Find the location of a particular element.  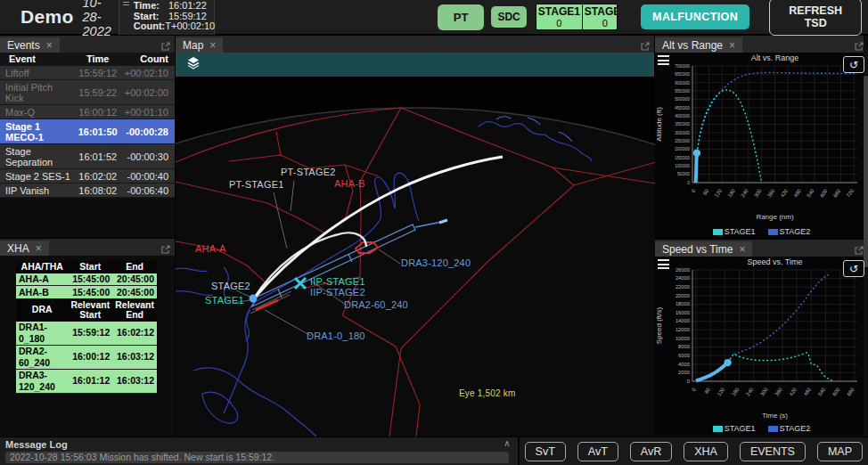

stage2-value: 0 is located at coordinates (601, 23).